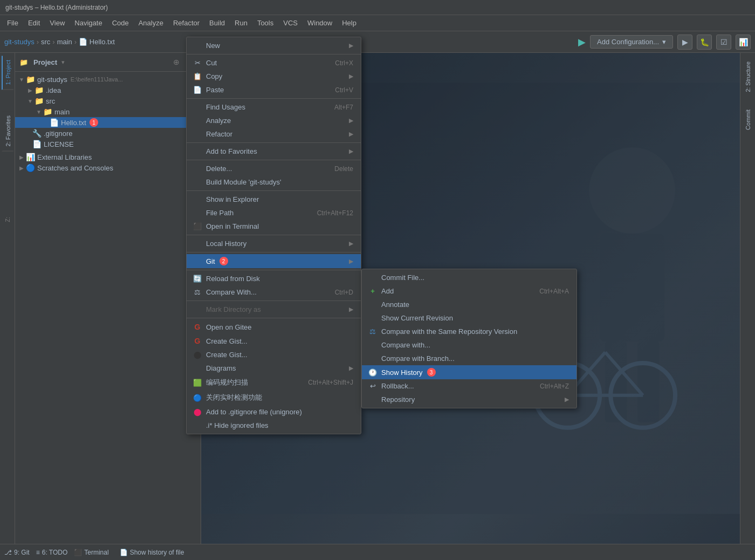 The height and width of the screenshot is (560, 755). I want to click on run-icon: ▶, so click(582, 42).